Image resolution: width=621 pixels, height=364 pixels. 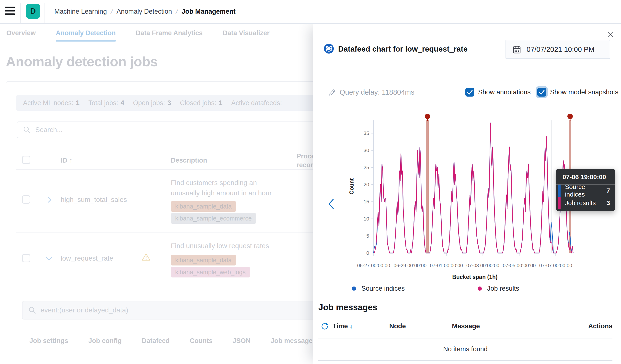 I want to click on menu-hamburger-icon, so click(x=10, y=12).